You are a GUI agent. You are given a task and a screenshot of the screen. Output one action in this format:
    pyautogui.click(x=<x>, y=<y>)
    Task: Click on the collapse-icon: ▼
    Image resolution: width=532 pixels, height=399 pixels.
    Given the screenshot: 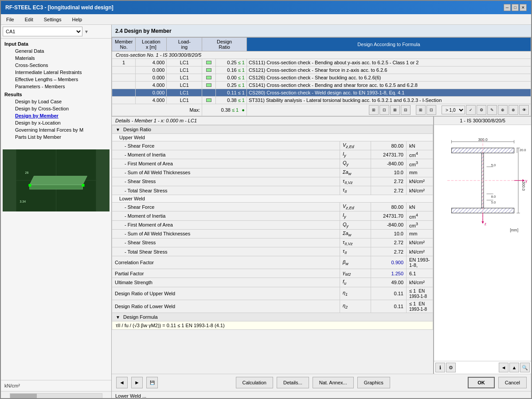 What is the action you would take?
    pyautogui.click(x=118, y=129)
    